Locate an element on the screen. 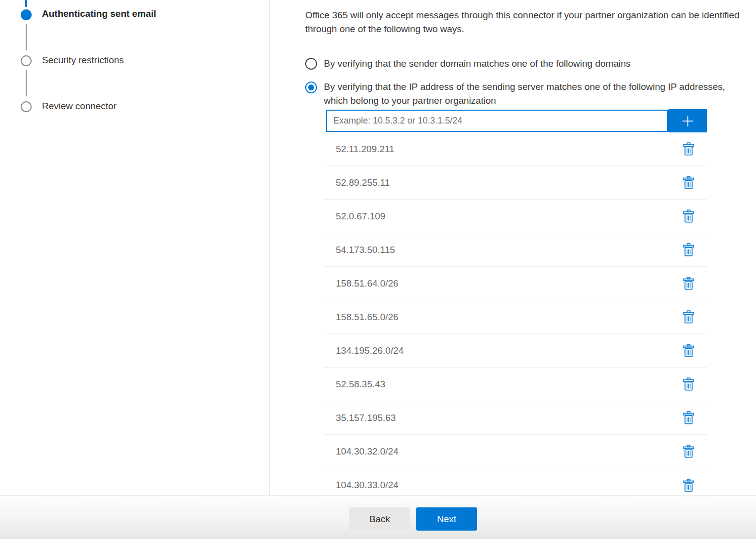 Image resolution: width=756 pixels, height=539 pixels. ip-list-item: 158.51.64.0/26 is located at coordinates (516, 284).